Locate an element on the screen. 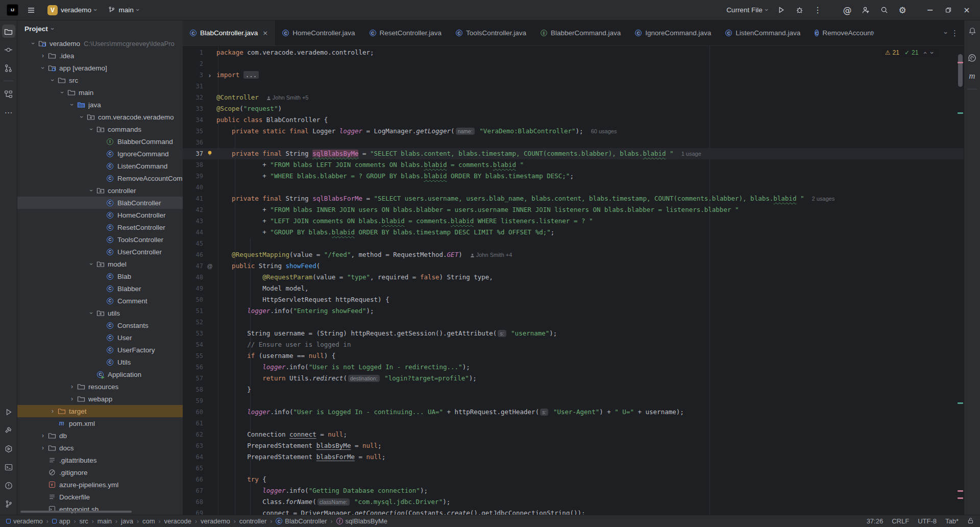  code-line: 61 is located at coordinates (573, 423).